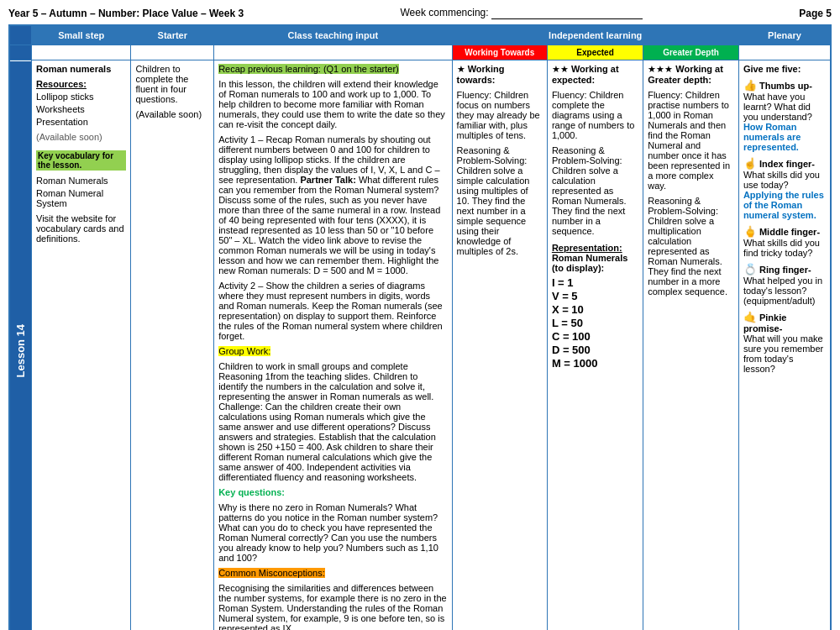 This screenshot has height=630, width=840. I want to click on th-starter: Starter, so click(173, 35).